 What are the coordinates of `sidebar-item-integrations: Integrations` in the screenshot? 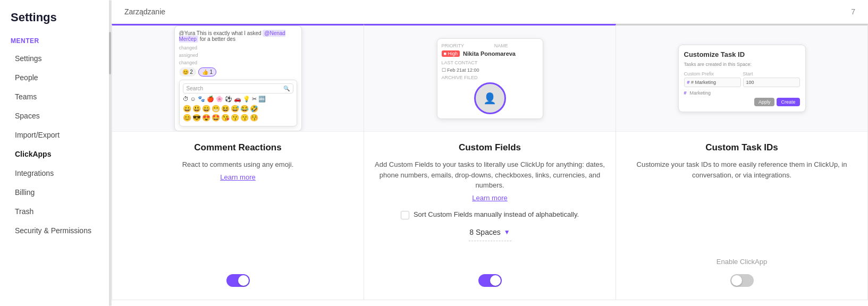 It's located at (55, 173).